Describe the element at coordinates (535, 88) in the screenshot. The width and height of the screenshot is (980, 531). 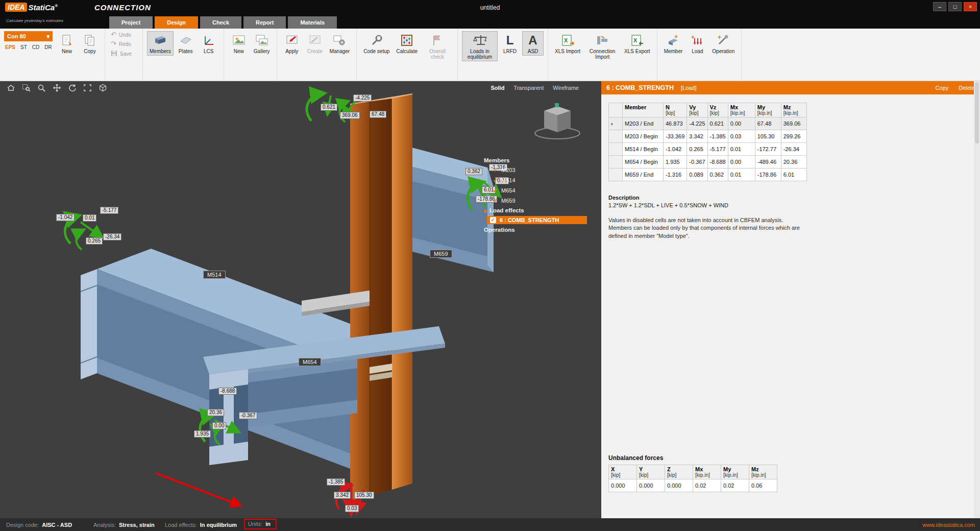
I see `render-mode-switch: Solid Transparent Wireframe` at that location.